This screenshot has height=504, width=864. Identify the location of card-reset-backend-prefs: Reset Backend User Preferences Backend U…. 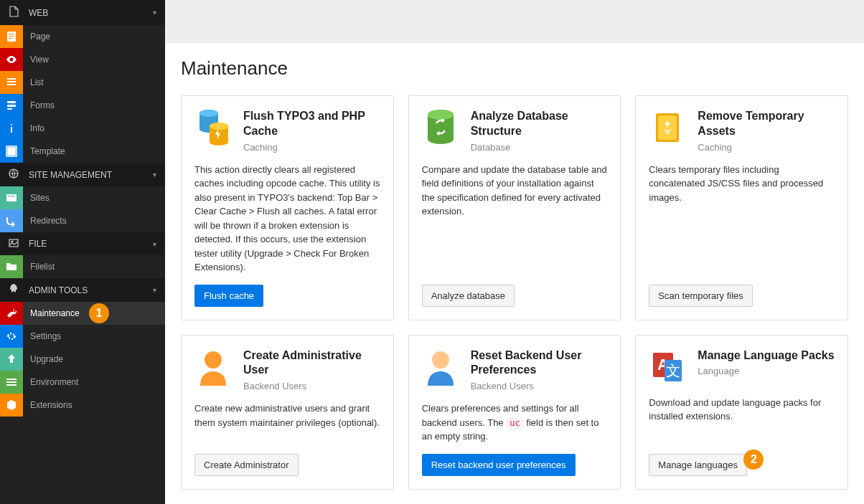
(515, 412).